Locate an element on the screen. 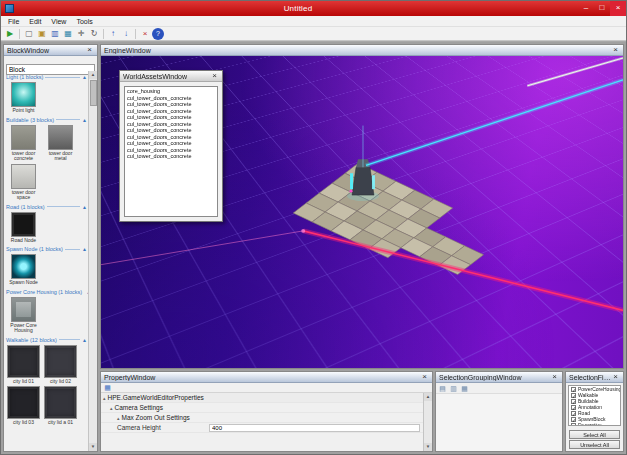 This screenshot has width=627, height=455. property-row-field: Camera Height is located at coordinates (262, 428).